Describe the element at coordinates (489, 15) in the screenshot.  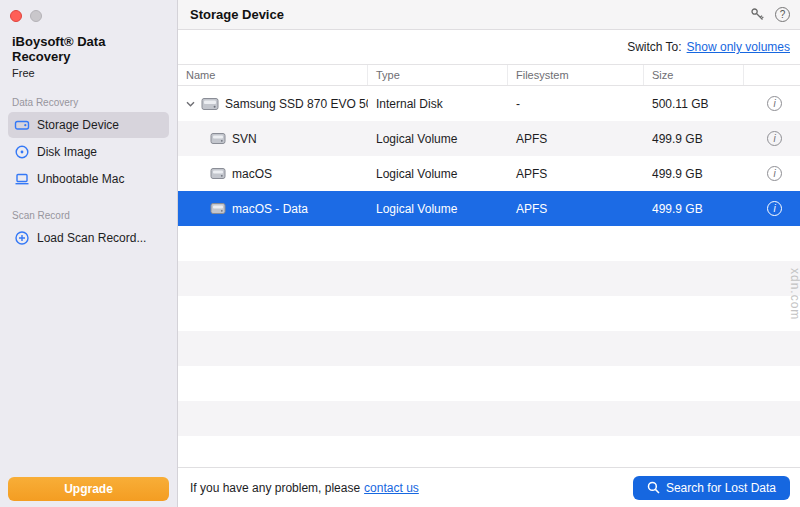
I see `title-bar: Storage Device` at that location.